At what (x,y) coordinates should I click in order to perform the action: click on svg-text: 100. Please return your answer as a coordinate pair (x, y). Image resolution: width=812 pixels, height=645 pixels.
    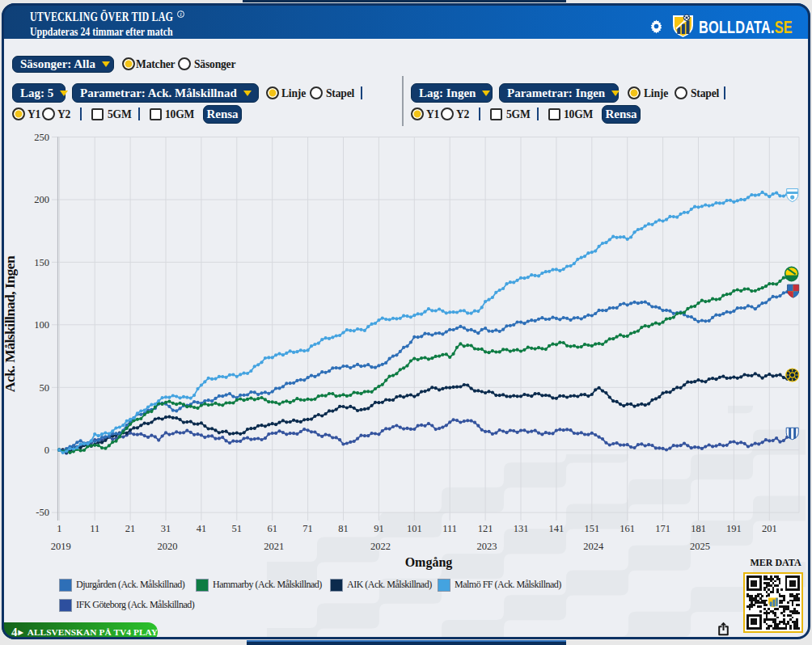
    Looking at the image, I should click on (42, 325).